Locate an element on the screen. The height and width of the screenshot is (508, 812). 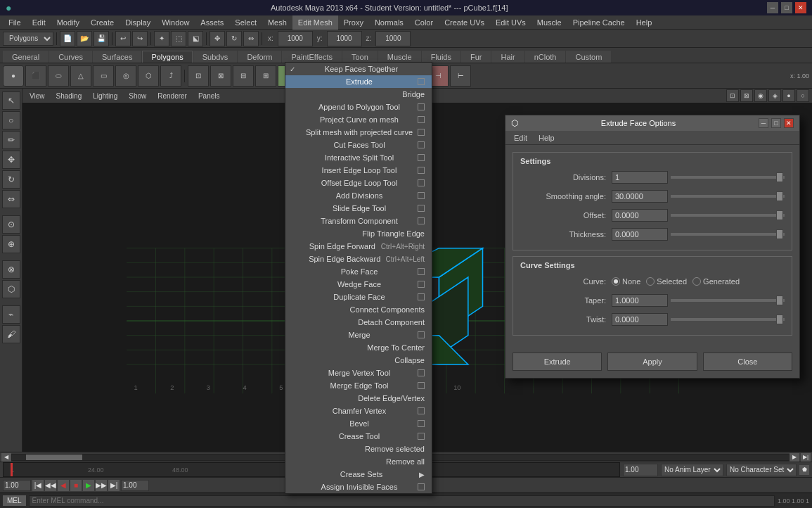
go-end-btn: ▶| is located at coordinates (114, 485).